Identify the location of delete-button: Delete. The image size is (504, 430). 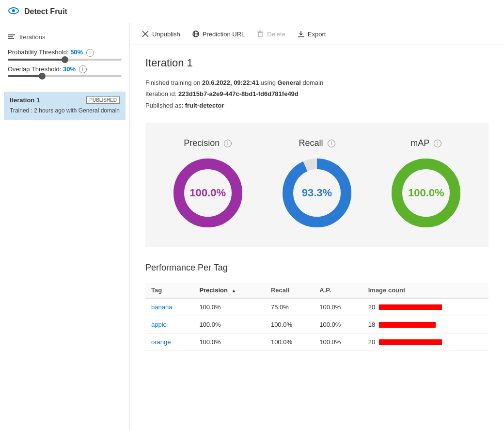
(271, 34).